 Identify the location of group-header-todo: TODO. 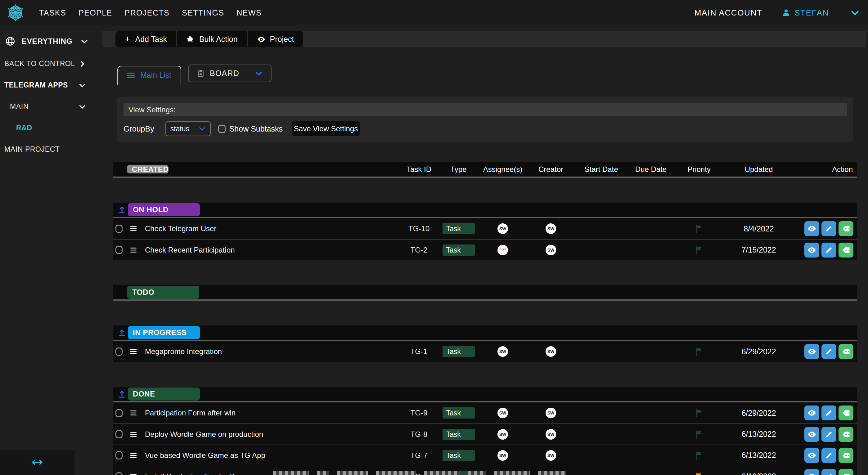
(485, 293).